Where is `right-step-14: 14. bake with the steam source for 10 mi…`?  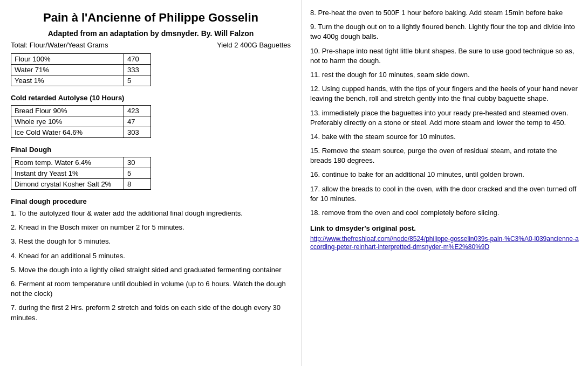
right-step-14: 14. bake with the steam source for 10 mi… is located at coordinates (445, 137).